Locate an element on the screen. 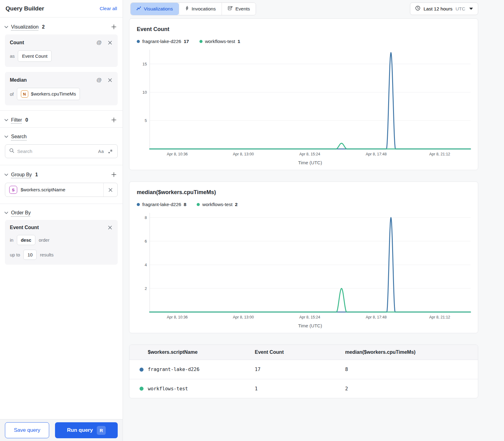  median-field-chip: N $workers.cpuTimeMs is located at coordinates (49, 94).